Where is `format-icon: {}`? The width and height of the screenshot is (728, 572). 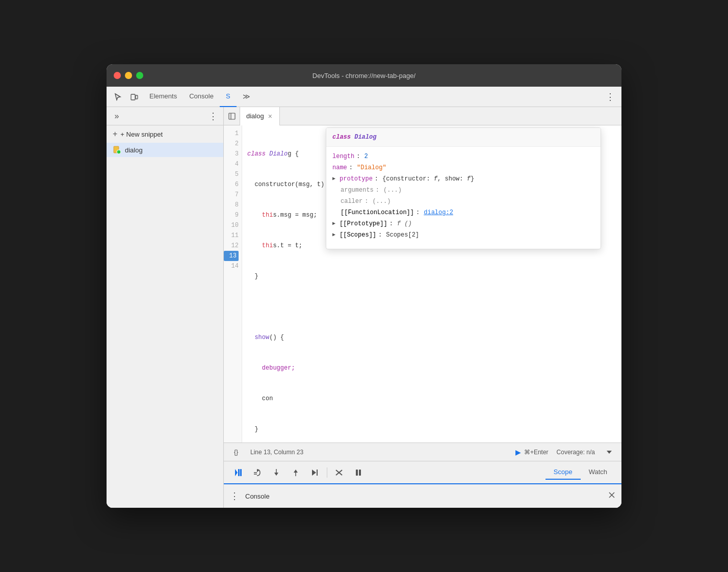
format-icon: {} is located at coordinates (237, 452).